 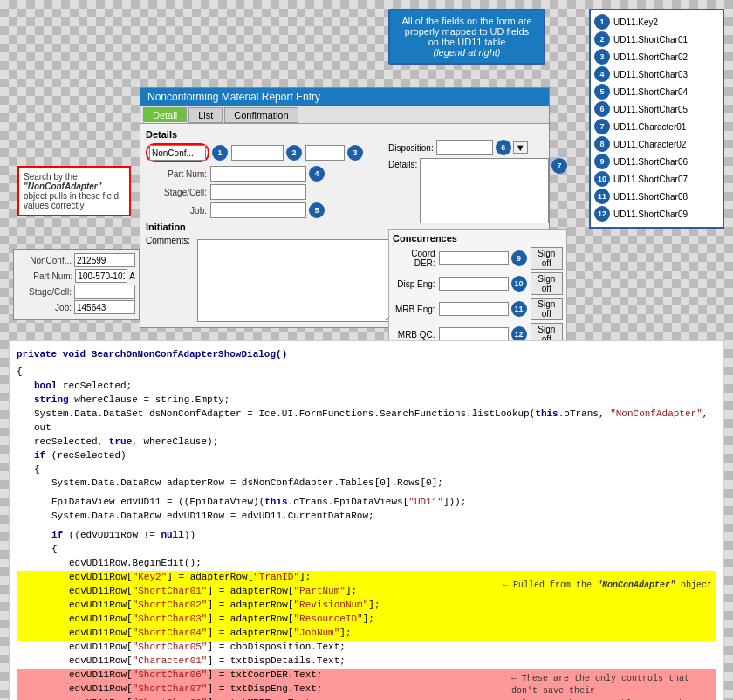 I want to click on details-label: Details:, so click(x=403, y=164).